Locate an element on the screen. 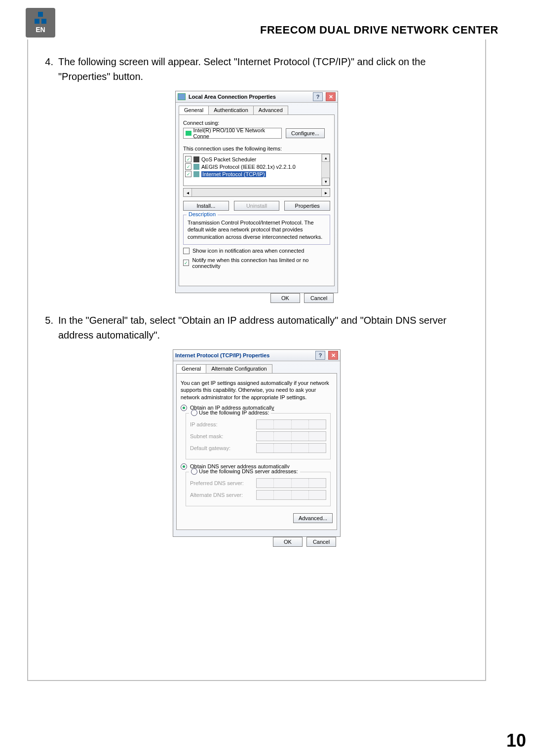 This screenshot has height=756, width=533. horizontal-scrollbar: ◂ ▸ is located at coordinates (257, 192).